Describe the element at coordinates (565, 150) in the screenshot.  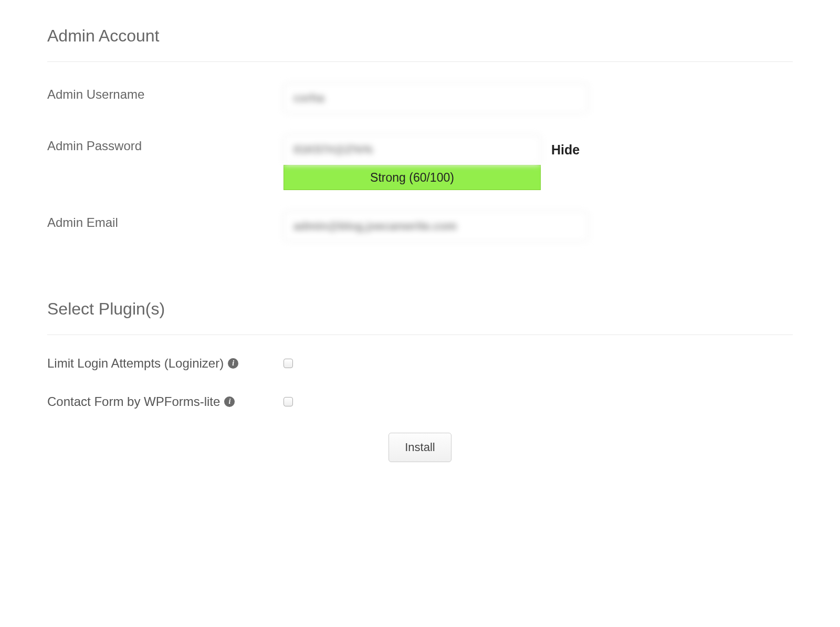
I see `hide-password-button: Hide` at that location.